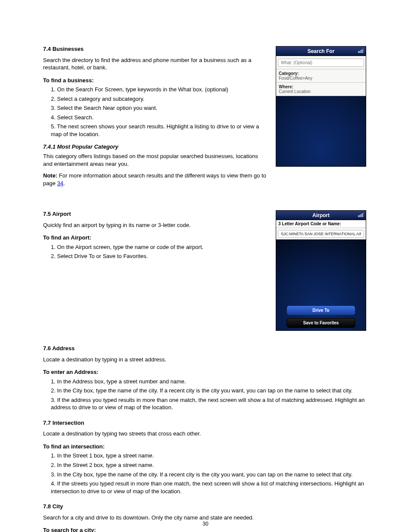  Describe the element at coordinates (103, 256) in the screenshot. I see `step-text: Select Drive To or Save to Favorites.` at that location.